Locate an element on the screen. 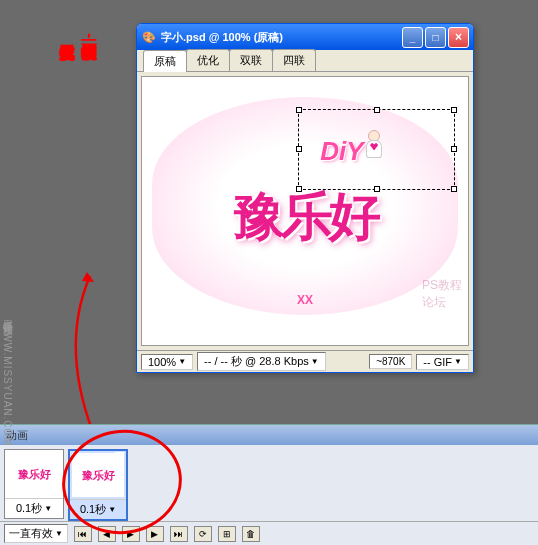  selection-handle-mr is located at coordinates (454, 149).